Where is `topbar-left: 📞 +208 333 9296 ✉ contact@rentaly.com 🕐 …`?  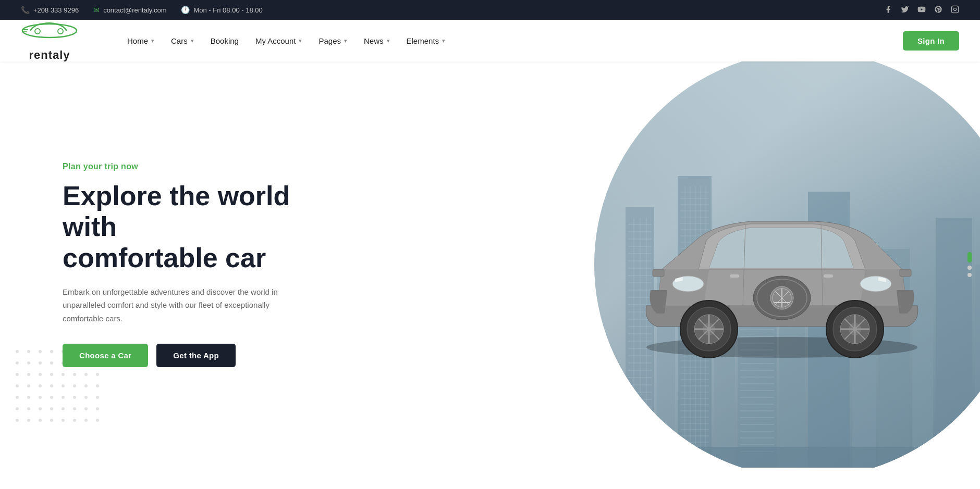 topbar-left: 📞 +208 333 9296 ✉ contact@rentaly.com 🕐 … is located at coordinates (142, 10).